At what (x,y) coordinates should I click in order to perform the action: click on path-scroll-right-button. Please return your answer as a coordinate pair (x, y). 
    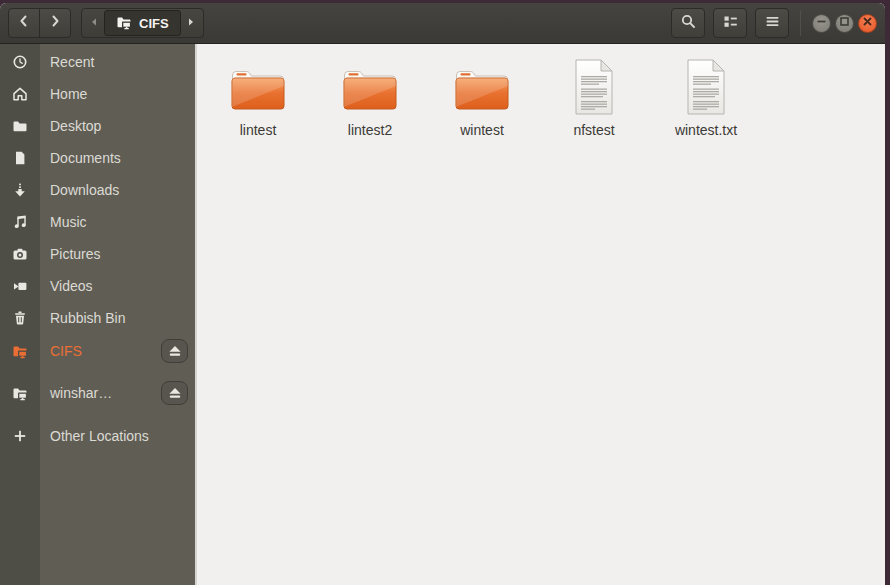
    Looking at the image, I should click on (192, 23).